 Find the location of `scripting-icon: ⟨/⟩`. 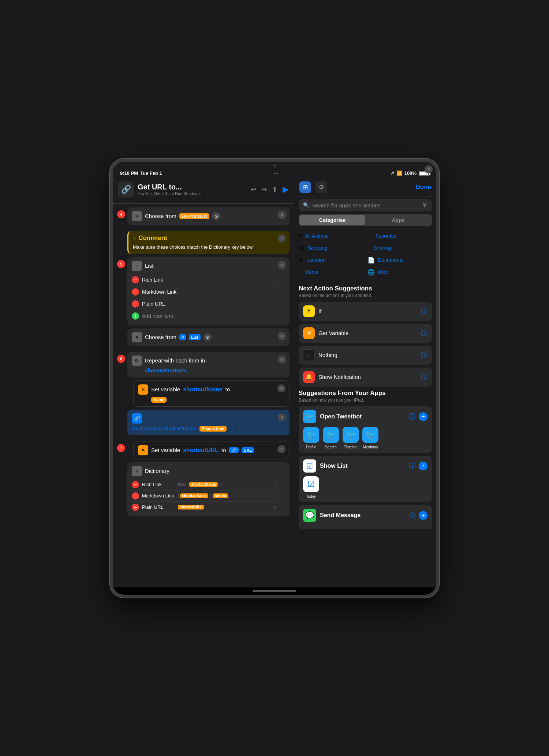

scripting-icon: ⟨/⟩ is located at coordinates (302, 248).